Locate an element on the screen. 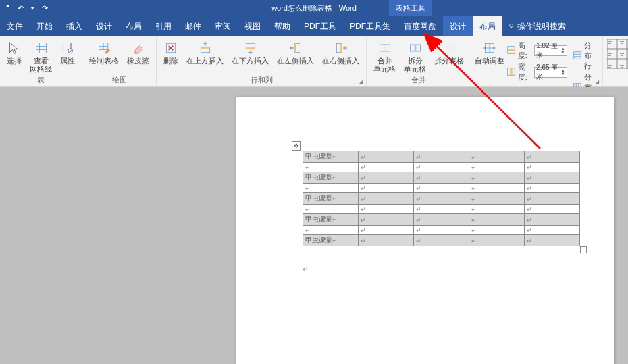  insert-right-button: 在右侧插入 is located at coordinates (340, 53).